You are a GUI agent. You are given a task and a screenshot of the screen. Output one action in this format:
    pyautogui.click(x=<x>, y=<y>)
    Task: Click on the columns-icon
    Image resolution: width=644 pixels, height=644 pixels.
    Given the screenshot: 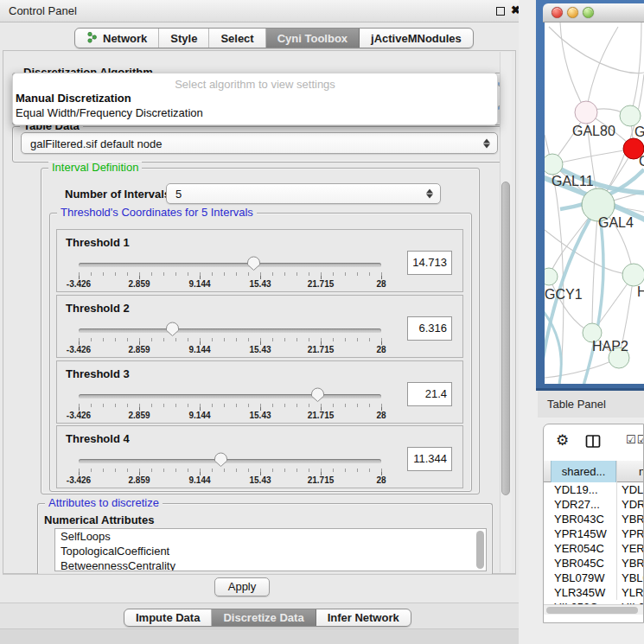 What is the action you would take?
    pyautogui.click(x=593, y=441)
    